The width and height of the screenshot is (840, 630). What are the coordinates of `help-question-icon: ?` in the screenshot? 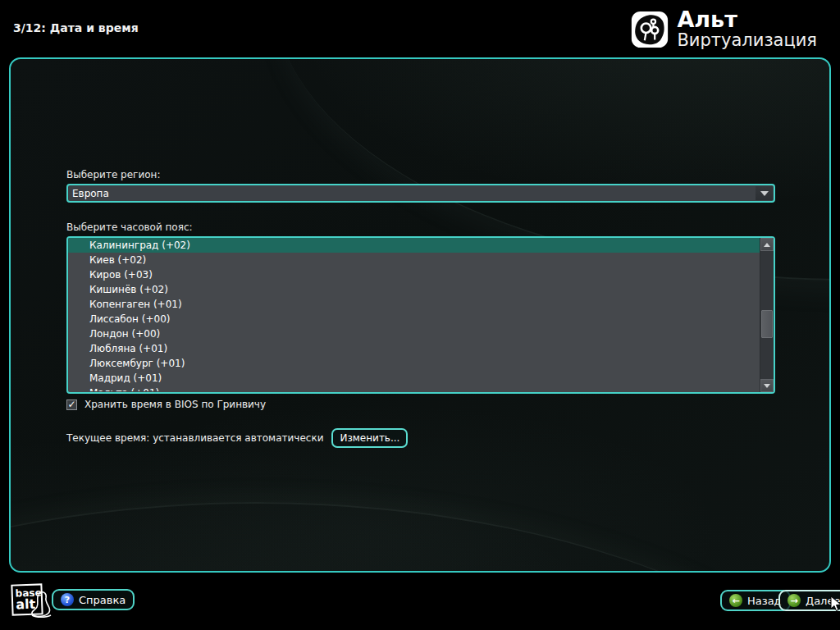 It's located at (67, 600).